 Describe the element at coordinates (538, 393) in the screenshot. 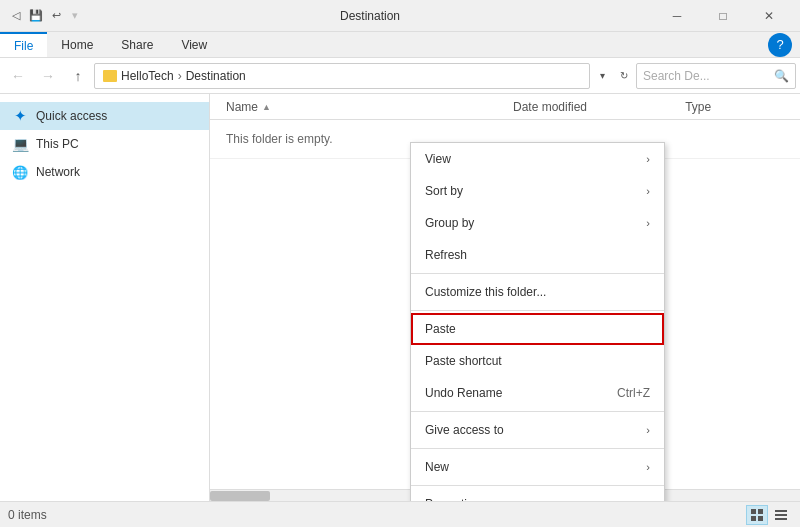

I see `menu-item-undo-rename: Undo Rename Ctrl+Z` at that location.